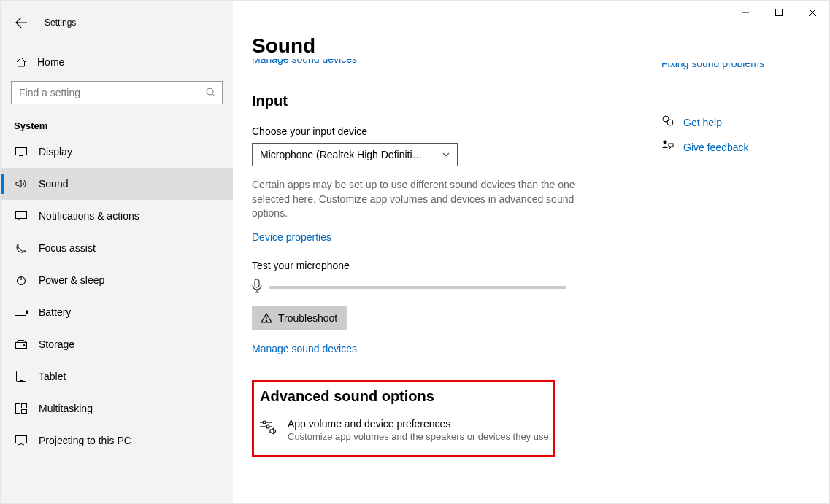 The image size is (830, 504). What do you see at coordinates (53, 184) in the screenshot?
I see `sidebar-item-label: Sound` at bounding box center [53, 184].